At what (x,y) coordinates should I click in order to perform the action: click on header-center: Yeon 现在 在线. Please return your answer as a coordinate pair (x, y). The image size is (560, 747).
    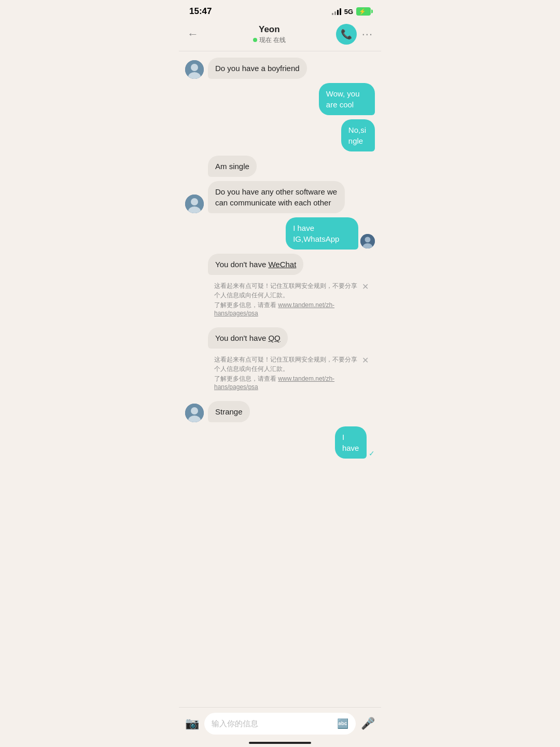
    Looking at the image, I should click on (270, 34).